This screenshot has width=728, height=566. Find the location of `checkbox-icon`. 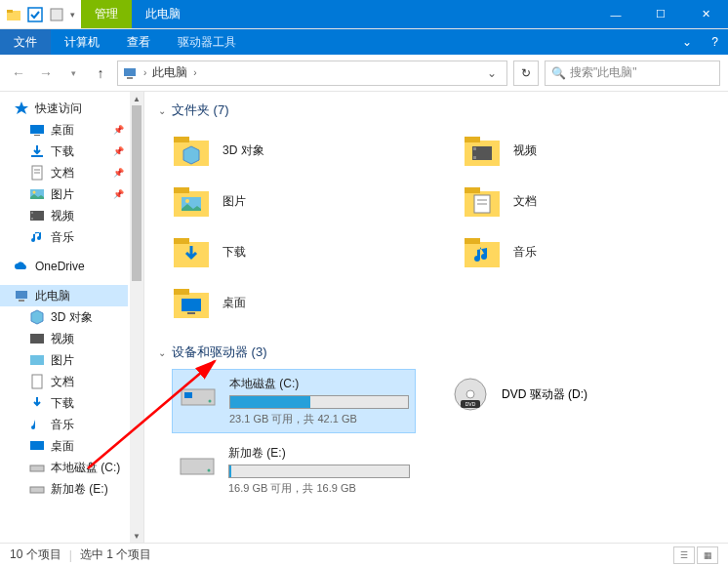

checkbox-icon is located at coordinates (35, 15).